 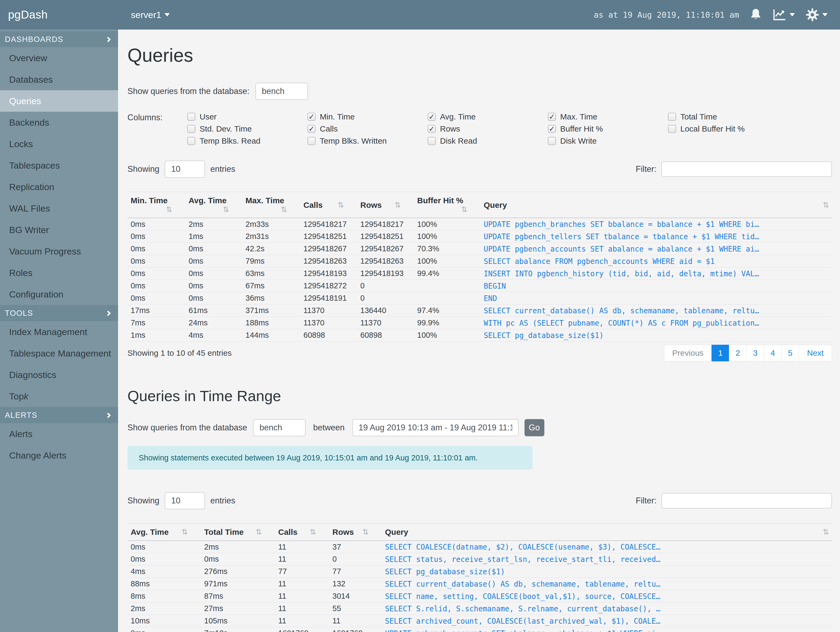 What do you see at coordinates (747, 169) in the screenshot?
I see `filter-input` at bounding box center [747, 169].